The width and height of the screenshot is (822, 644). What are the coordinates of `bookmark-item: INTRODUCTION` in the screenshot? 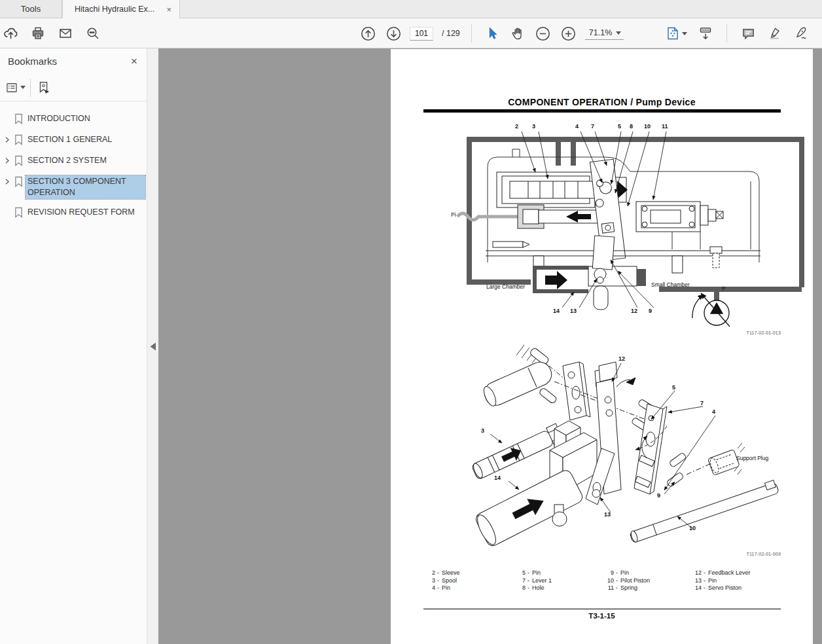 It's located at (73, 119).